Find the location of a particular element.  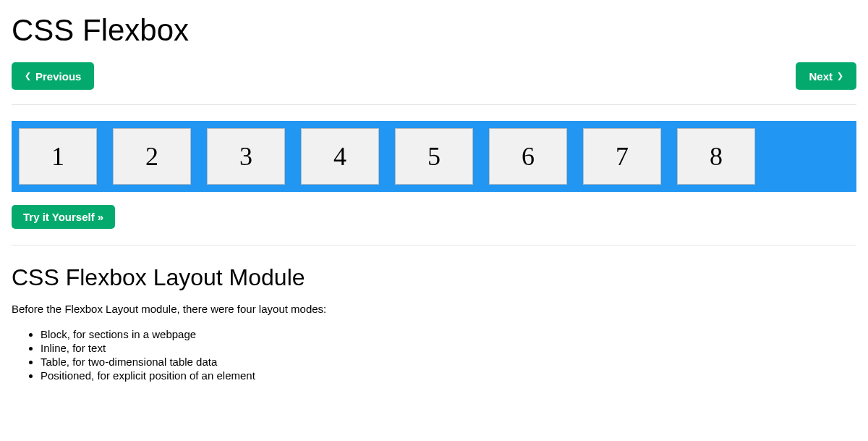

next-label: Next is located at coordinates (820, 77).